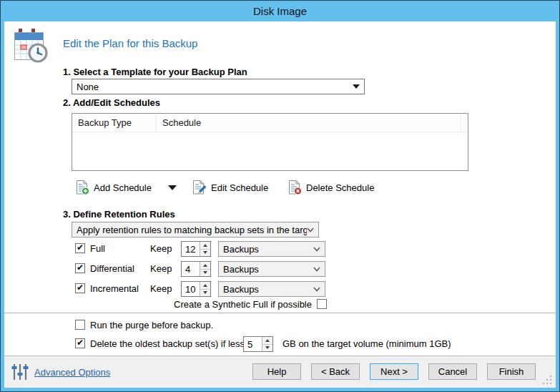 This screenshot has height=392, width=560. What do you see at coordinates (394, 372) in the screenshot?
I see `footer-buttons: Help < Back Next > Cancel Finish` at bounding box center [394, 372].